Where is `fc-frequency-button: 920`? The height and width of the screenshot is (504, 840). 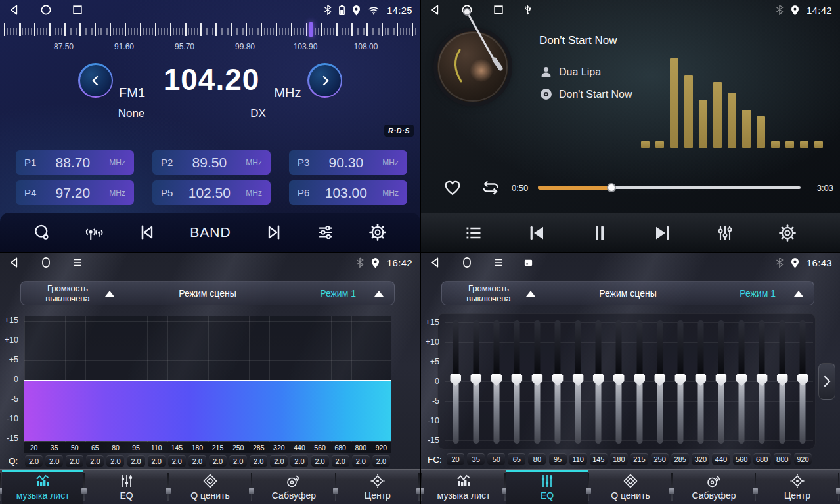 fc-frequency-button: 920 is located at coordinates (803, 459).